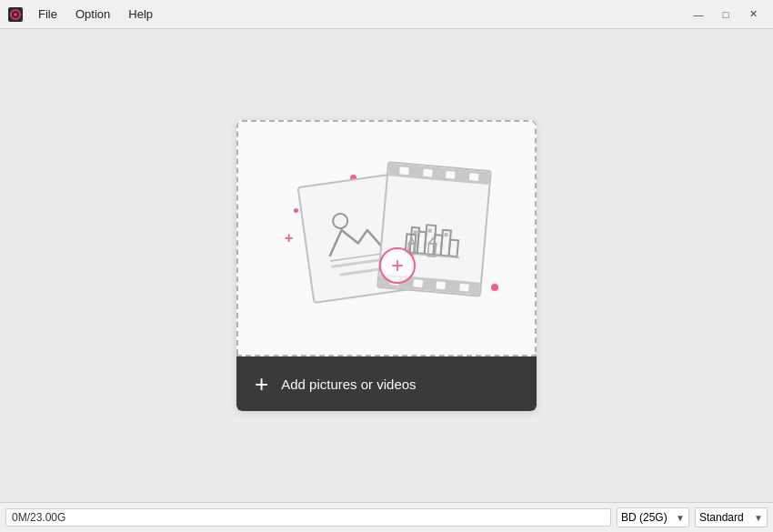  Describe the element at coordinates (680, 518) in the screenshot. I see `disc-dropdown-icon: ▼` at that location.